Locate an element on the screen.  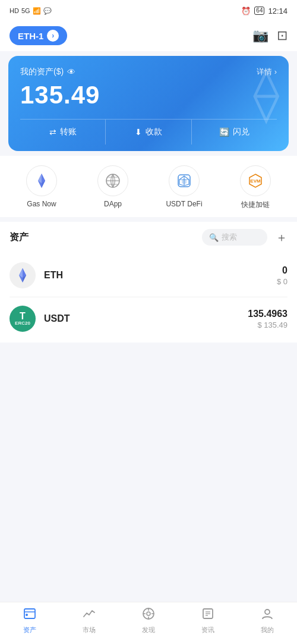
search-placeholder: 搜索 is located at coordinates (229, 237).